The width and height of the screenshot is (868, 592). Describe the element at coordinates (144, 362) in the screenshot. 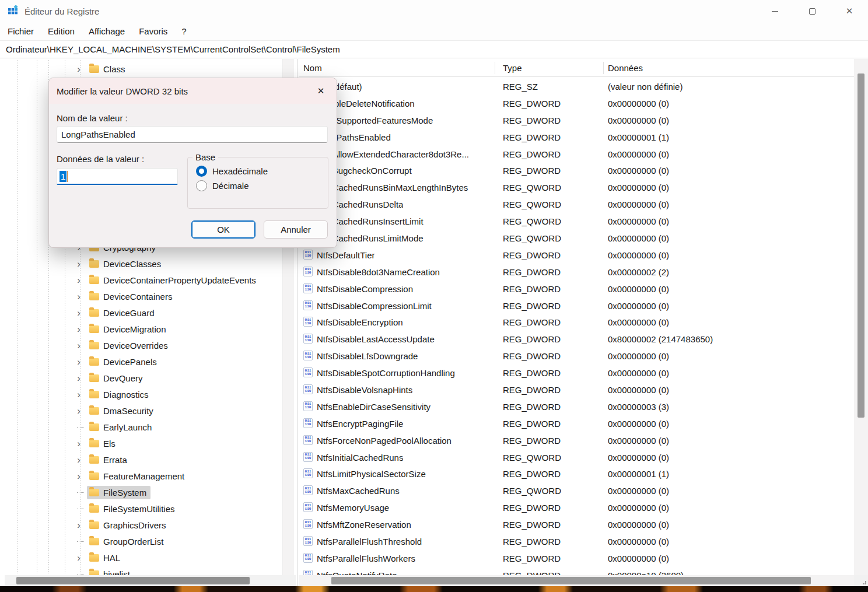

I see `tree-item-devicepanels: ›DevicePanels` at that location.